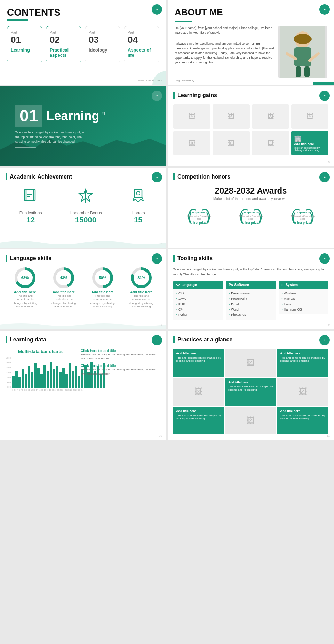 This screenshot has height=644, width=334. I want to click on learning-divider, so click(26, 148).